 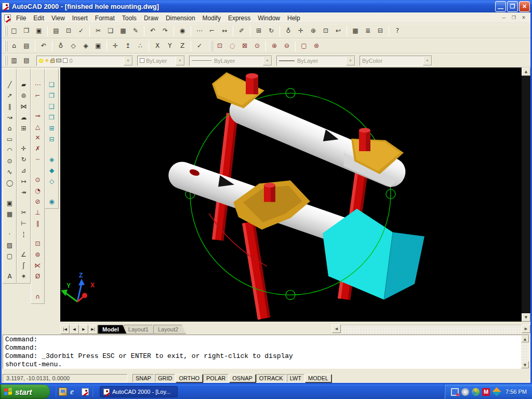 What do you see at coordinates (24, 266) in the screenshot?
I see `fillet-button: ʃ` at bounding box center [24, 266].